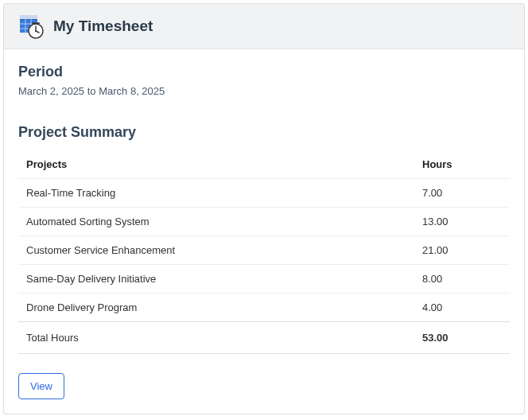 Image resolution: width=528 pixels, height=420 pixels. I want to click on project-hours: 4.00, so click(462, 308).